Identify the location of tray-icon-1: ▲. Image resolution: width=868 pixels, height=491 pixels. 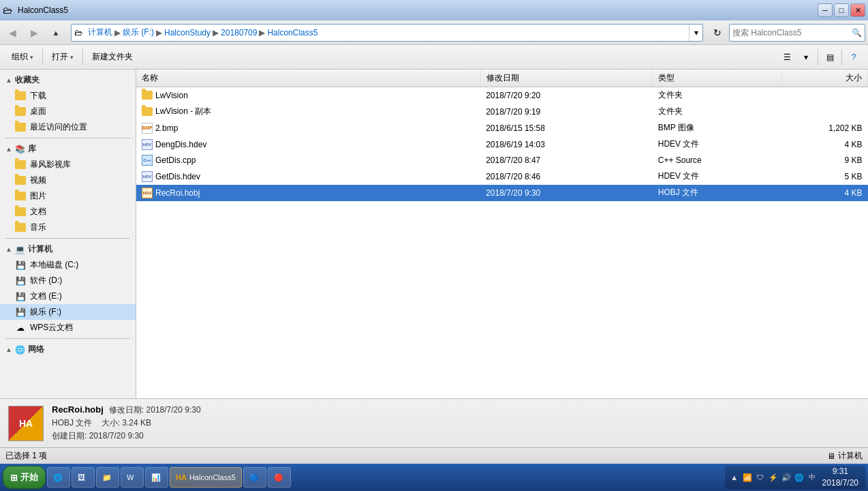
(734, 477).